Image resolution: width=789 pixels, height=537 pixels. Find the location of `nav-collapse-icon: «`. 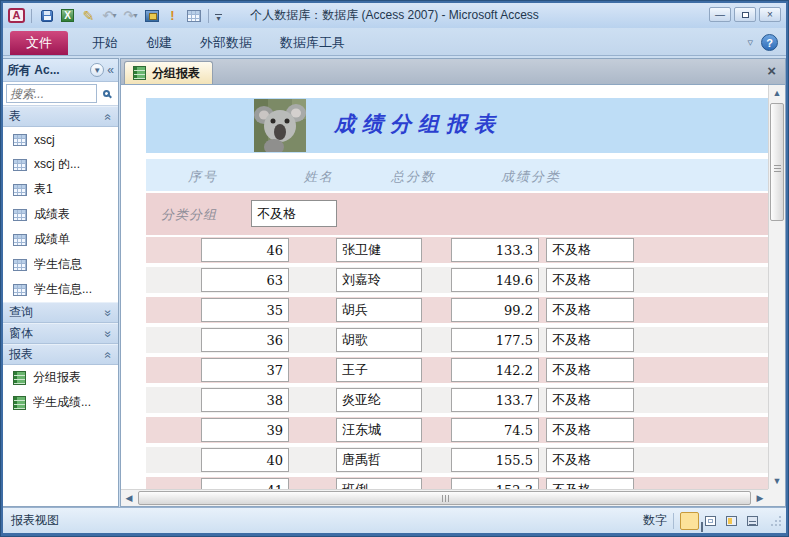

nav-collapse-icon: « is located at coordinates (110, 70).